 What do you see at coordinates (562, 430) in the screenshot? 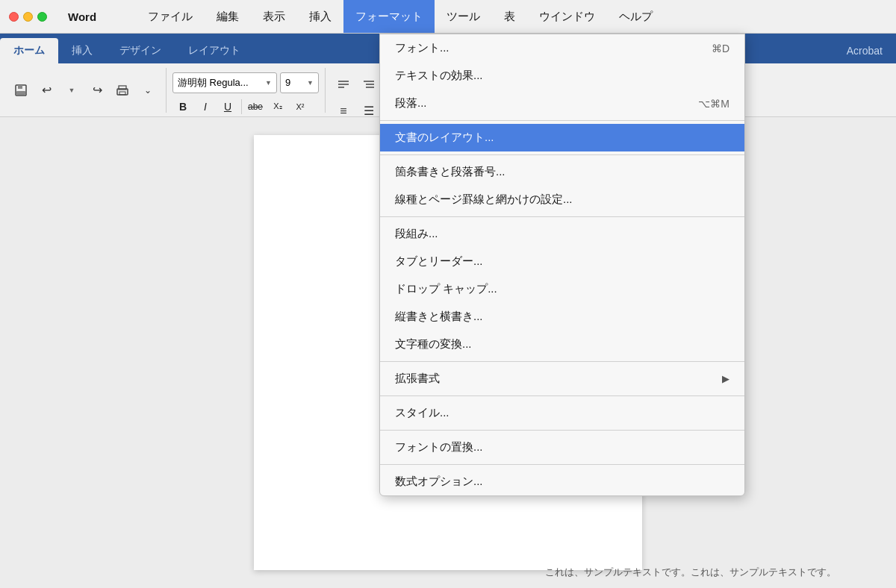
I see `separator-after-styles` at bounding box center [562, 430].